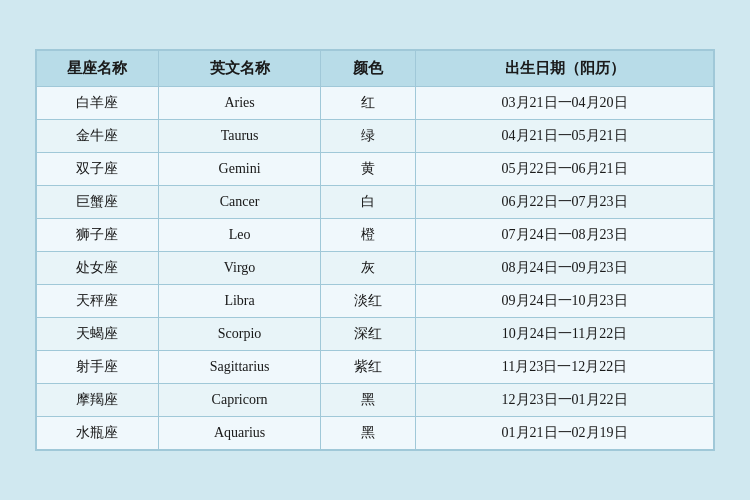 The width and height of the screenshot is (750, 500). What do you see at coordinates (368, 334) in the screenshot?
I see `cell-color: 深红` at bounding box center [368, 334].